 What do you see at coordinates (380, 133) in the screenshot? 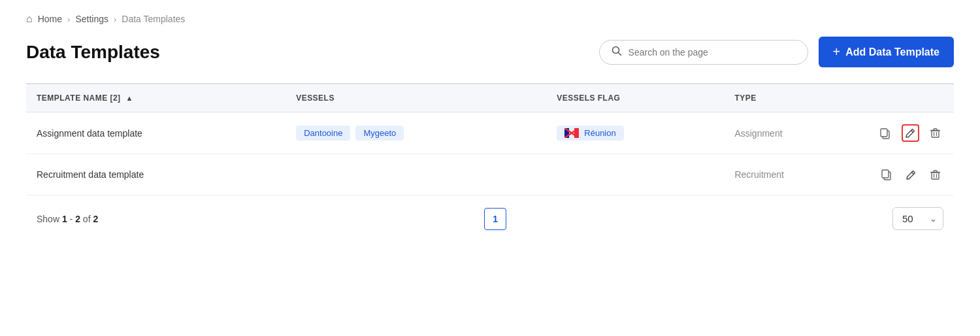
I see `vessel-tag-mygeeto: Mygeeto` at bounding box center [380, 133].